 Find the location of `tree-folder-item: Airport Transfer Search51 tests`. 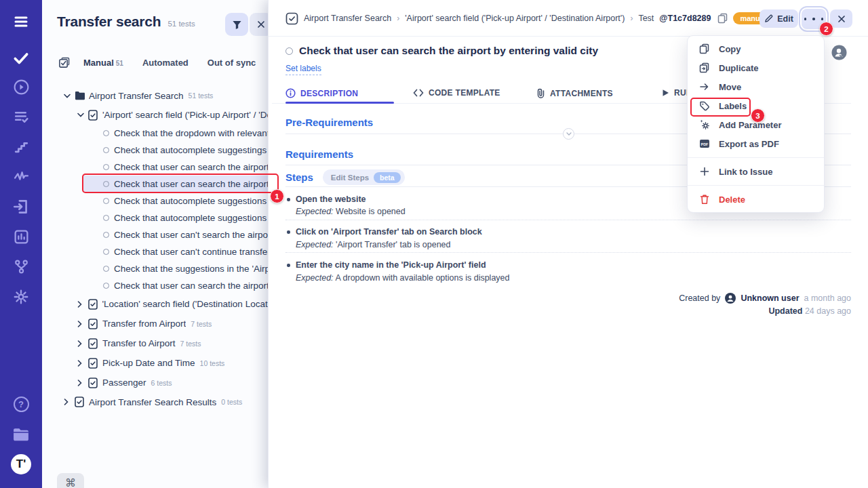

tree-folder-item: Airport Transfer Search51 tests is located at coordinates (157, 96).